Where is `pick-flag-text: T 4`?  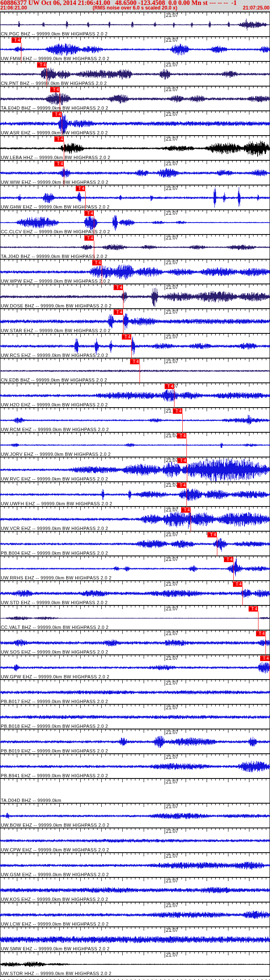 pick-flag-text: T 4 is located at coordinates (90, 238).